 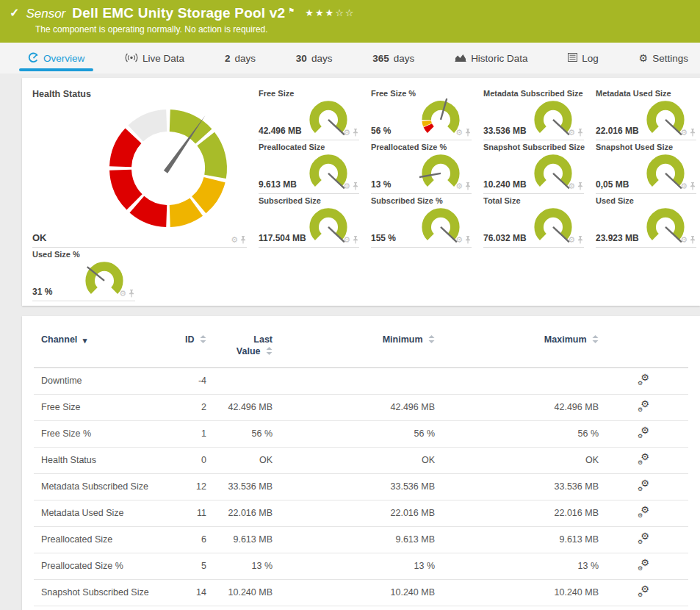 What do you see at coordinates (664, 58) in the screenshot?
I see `tab-settings: ⚙Settings` at bounding box center [664, 58].